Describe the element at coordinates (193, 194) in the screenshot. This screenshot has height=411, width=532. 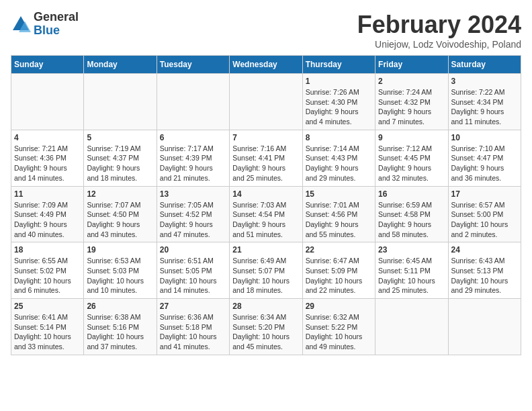
I see `day-number: 13` at that location.